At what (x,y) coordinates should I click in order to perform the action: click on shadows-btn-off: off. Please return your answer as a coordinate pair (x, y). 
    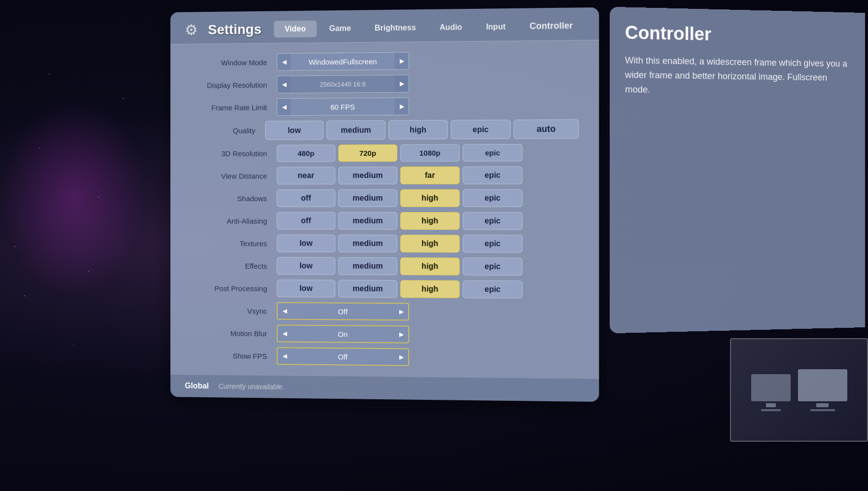
    Looking at the image, I should click on (306, 198).